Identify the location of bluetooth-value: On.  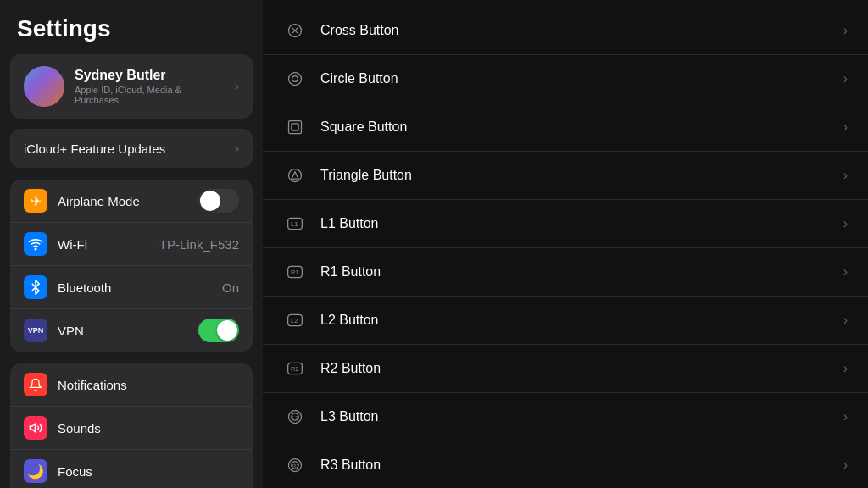
(231, 288).